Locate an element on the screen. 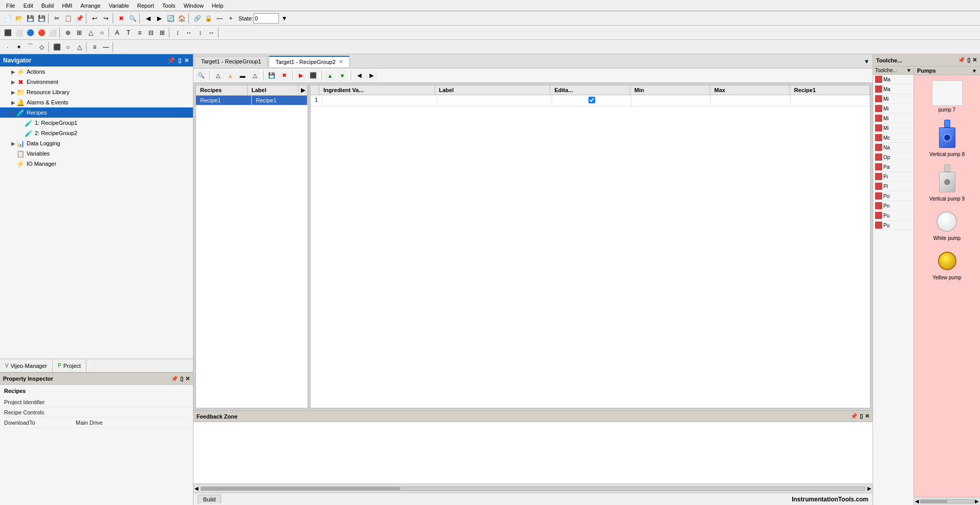 This screenshot has height=505, width=980. ed-up: ▲ is located at coordinates (330, 76).